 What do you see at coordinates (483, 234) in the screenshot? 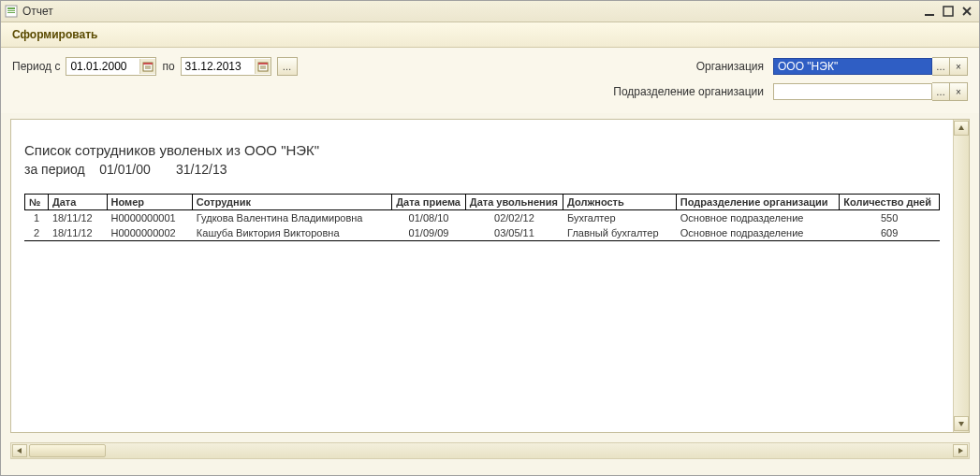
I see `table-row: 2 18/11/12 H0000000002 Кашуба Виктория В…` at bounding box center [483, 234].